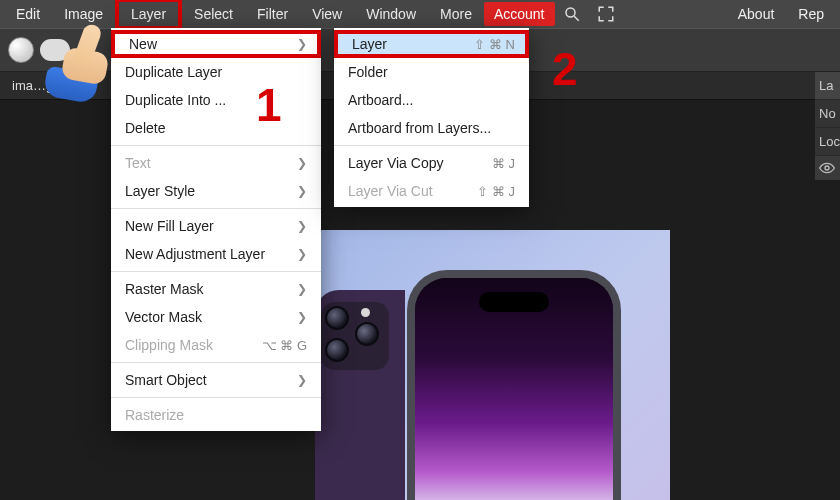  I want to click on menu-shortcut: ⌘ J, so click(504, 164).